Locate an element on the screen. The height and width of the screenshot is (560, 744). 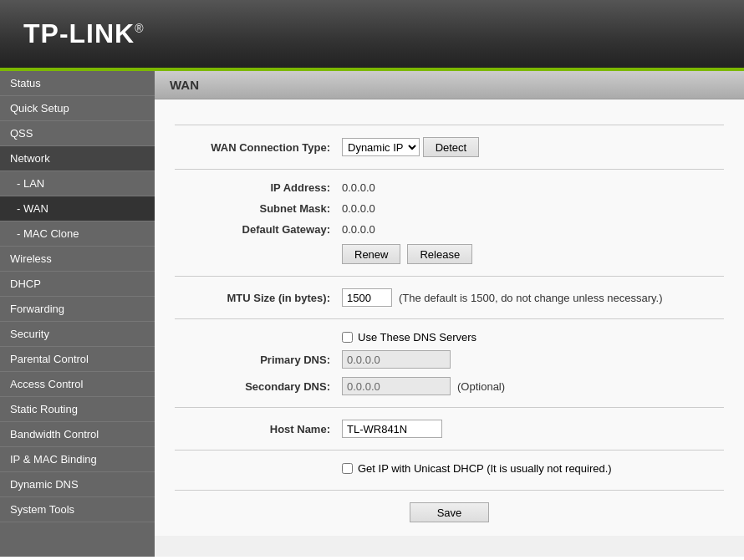
page-title: WAN is located at coordinates (450, 85).